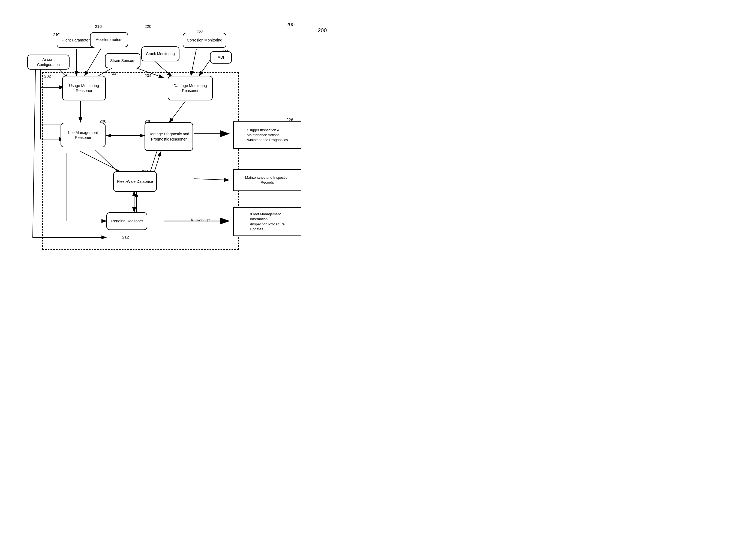 Image resolution: width=756 pixels, height=549 pixels. What do you see at coordinates (267, 219) in the screenshot?
I see `box228-line2: Information` at bounding box center [267, 219].